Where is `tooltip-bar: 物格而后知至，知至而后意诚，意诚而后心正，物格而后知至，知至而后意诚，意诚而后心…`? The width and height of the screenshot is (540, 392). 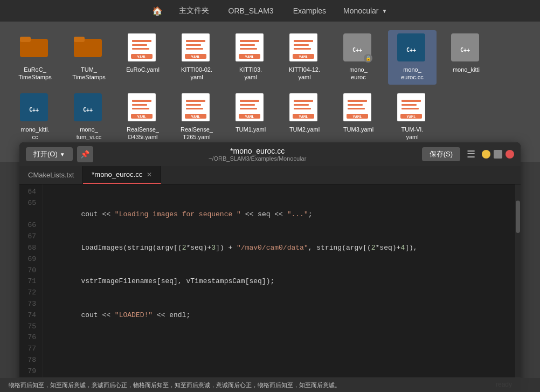
tooltip-bar: 物格而后知至，知至而后意诚，意诚而后心正，物格而后知至，知至而后意诚，意诚而后心… is located at coordinates (270, 385).